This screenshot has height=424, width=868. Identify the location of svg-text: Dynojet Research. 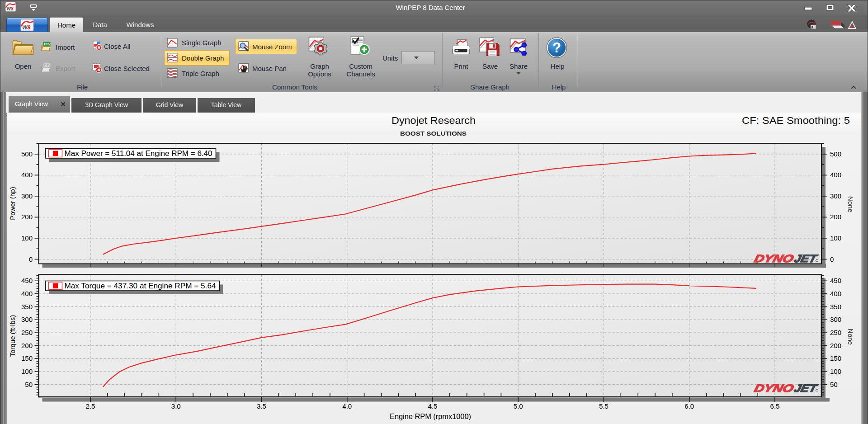
(434, 120).